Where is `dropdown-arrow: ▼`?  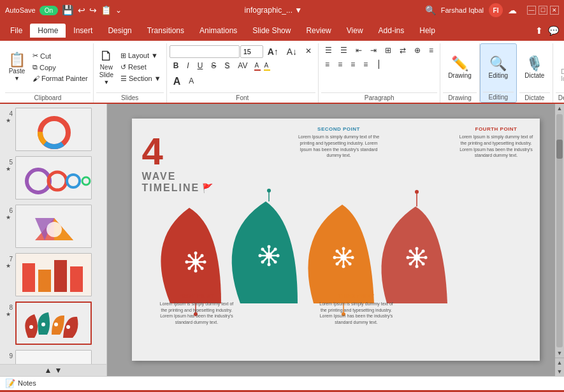 dropdown-arrow: ▼ is located at coordinates (298, 10).